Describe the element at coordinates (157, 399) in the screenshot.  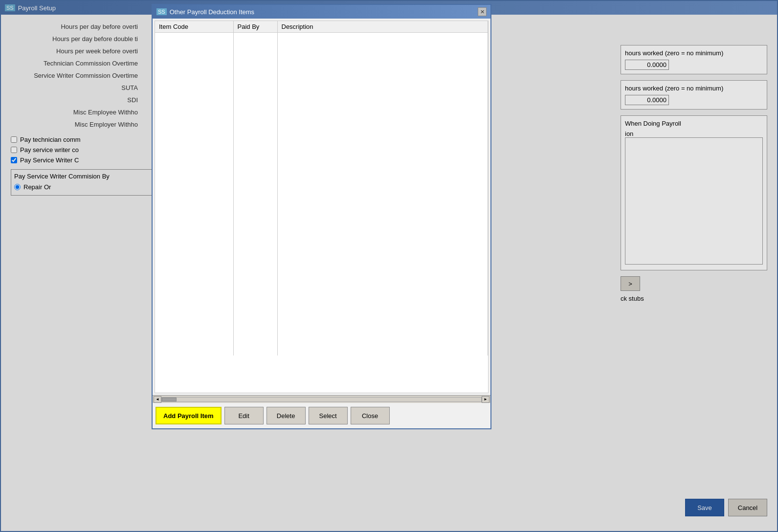
I see `scroll-left-arrow: ◄` at that location.